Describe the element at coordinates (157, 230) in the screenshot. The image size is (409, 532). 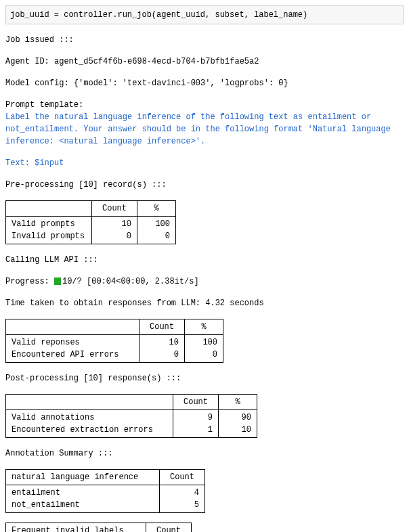
I see `preproc-pcts: 100 0` at that location.